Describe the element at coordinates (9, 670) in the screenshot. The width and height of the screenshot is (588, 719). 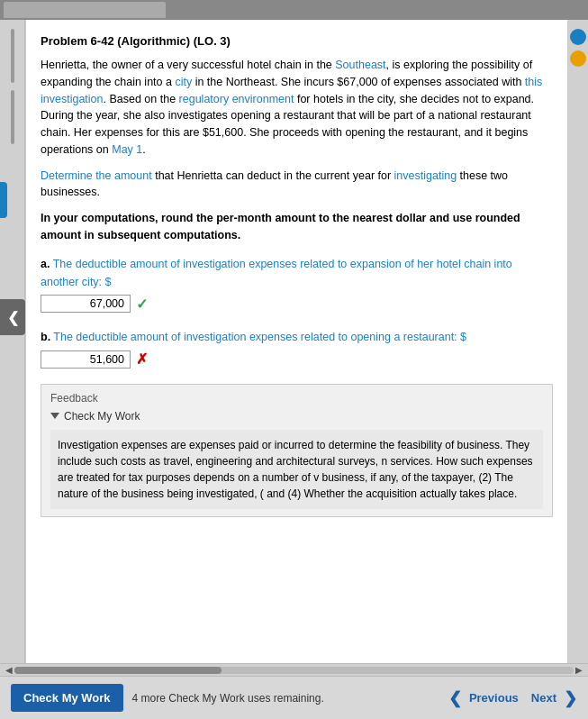
I see `scroll-left-arrow: ◀` at that location.